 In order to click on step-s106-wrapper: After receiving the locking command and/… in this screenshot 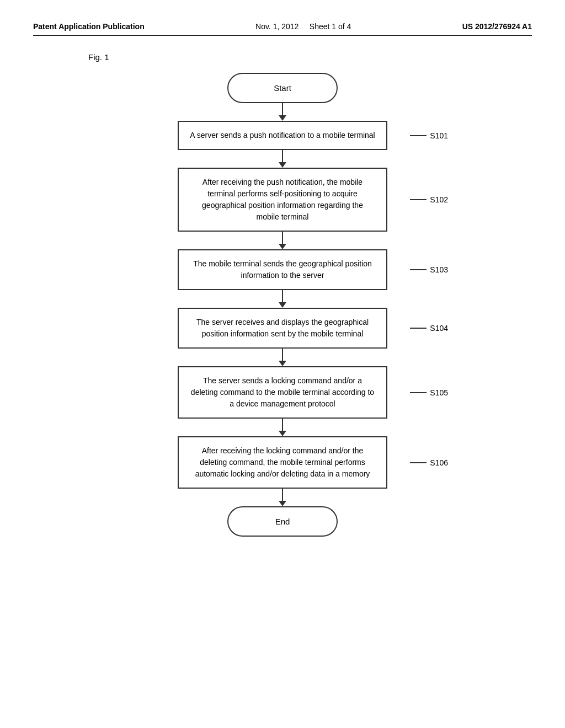, I will do `click(282, 462)`.